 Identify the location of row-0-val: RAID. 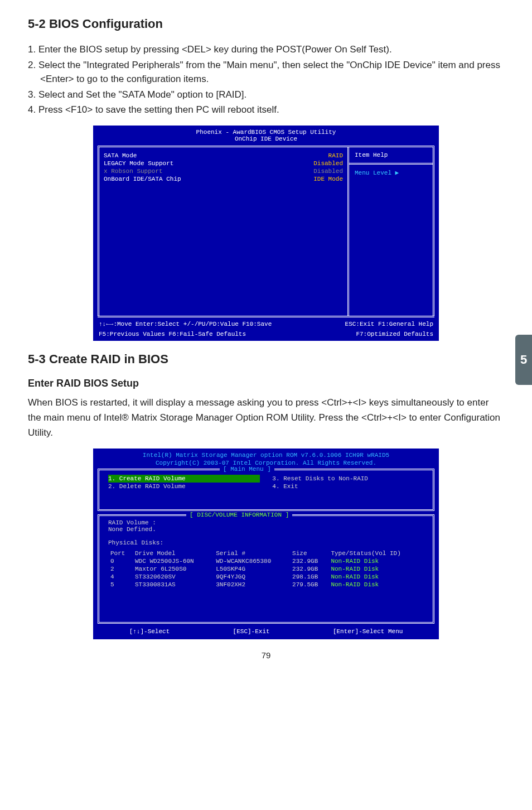
(336, 156).